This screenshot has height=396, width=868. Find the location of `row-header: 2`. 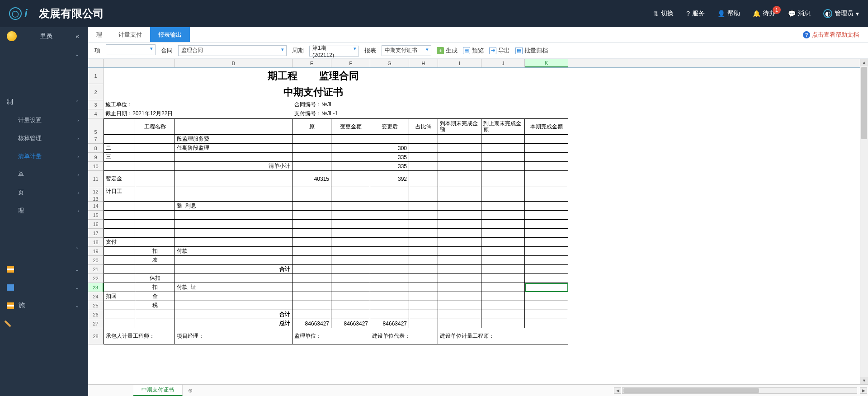

row-header: 2 is located at coordinates (96, 92).